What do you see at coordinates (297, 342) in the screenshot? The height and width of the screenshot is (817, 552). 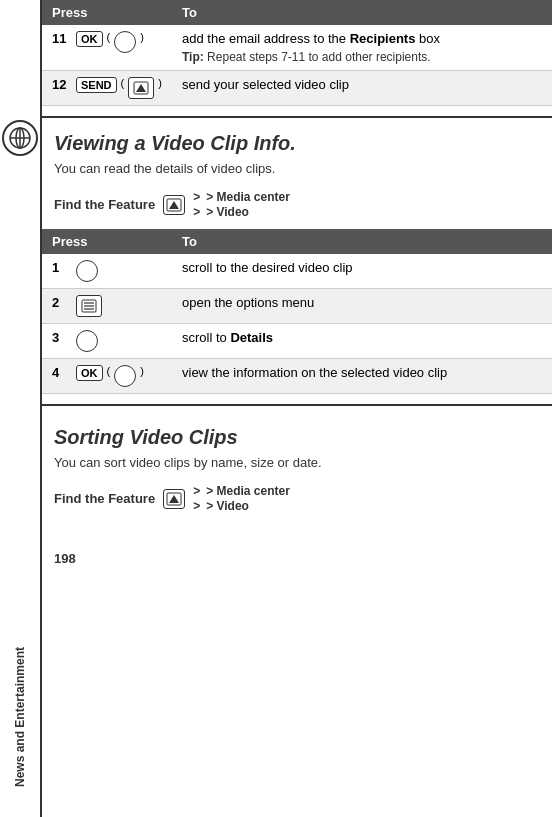 I see `table-row: 3 scroll to Details` at bounding box center [297, 342].